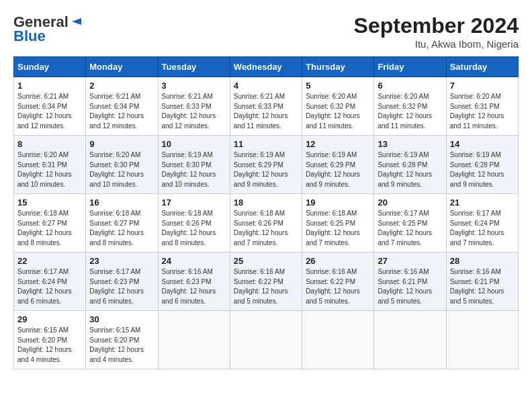  Describe the element at coordinates (194, 144) in the screenshot. I see `day-number: 10` at that location.